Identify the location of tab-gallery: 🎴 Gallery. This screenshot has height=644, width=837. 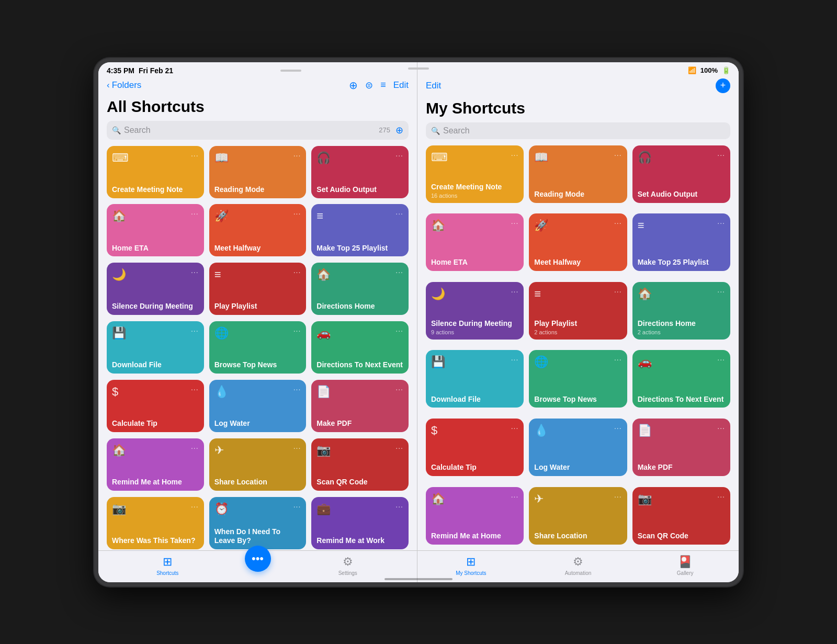
(685, 566).